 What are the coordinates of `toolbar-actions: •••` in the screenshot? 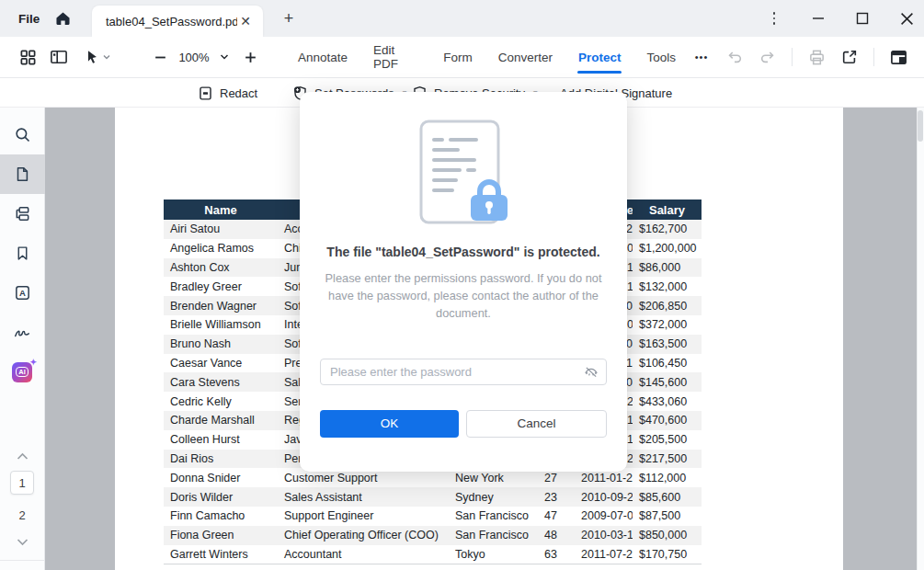 It's located at (806, 57).